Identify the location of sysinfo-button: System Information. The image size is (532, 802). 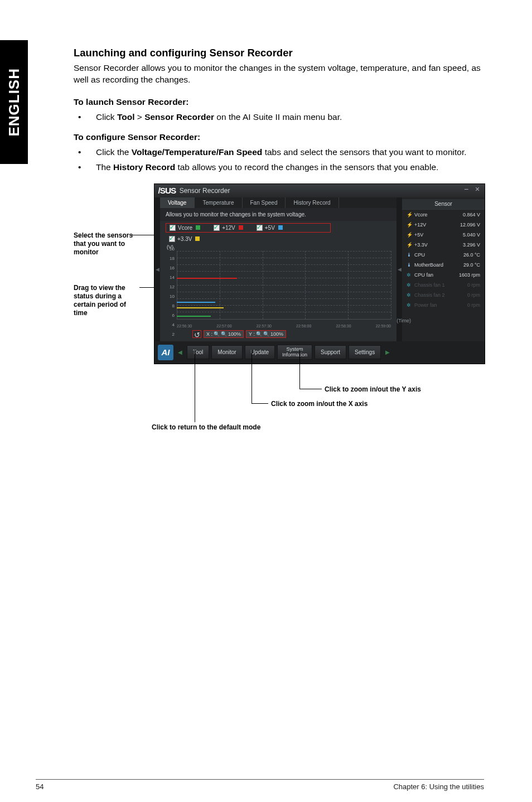
(294, 352).